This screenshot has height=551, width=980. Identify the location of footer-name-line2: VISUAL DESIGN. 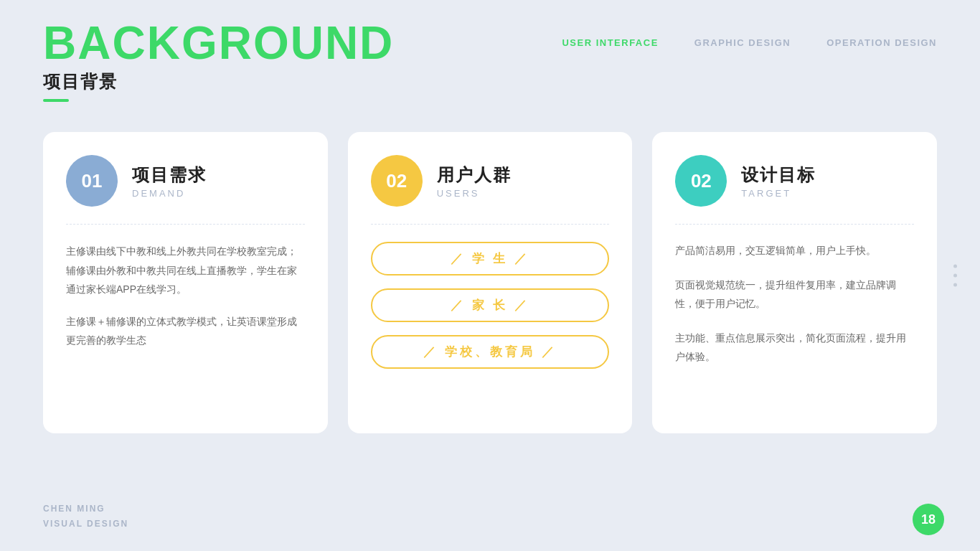
(86, 524).